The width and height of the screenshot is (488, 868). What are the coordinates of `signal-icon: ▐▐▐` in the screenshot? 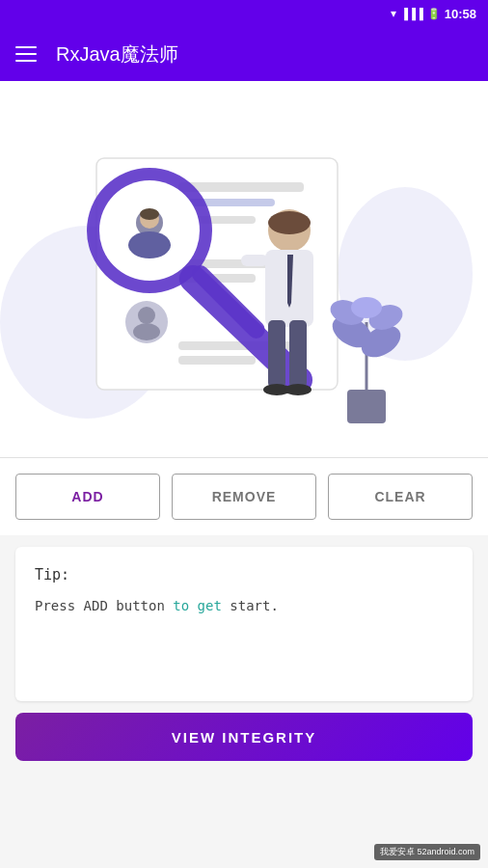 It's located at (411, 14).